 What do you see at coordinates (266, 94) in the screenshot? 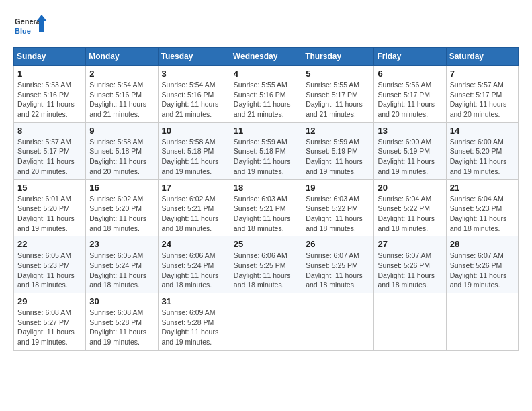
I see `calendar-week-1: 1Sunrise: 5:53 AM Sunset: 5:16 PM Daylig…` at bounding box center [266, 94].